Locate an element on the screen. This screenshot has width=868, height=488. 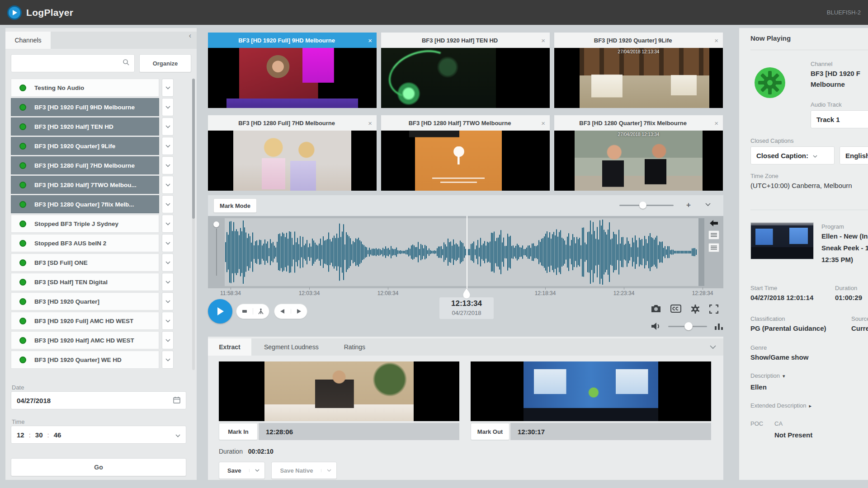
mark-mode-button: Mark Mode is located at coordinates (235, 206).